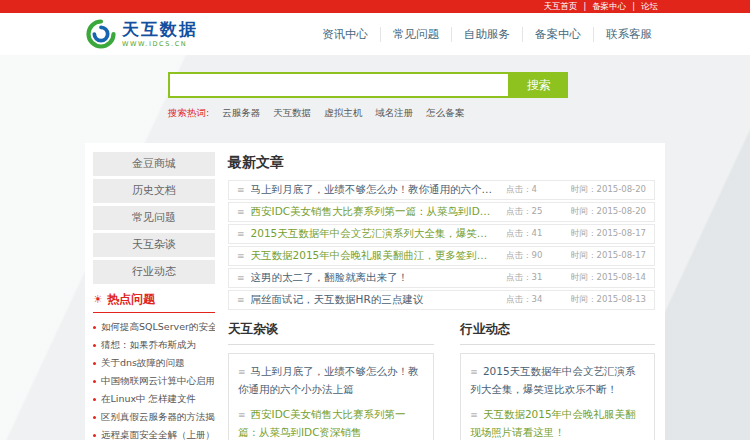 The width and height of the screenshot is (750, 440). What do you see at coordinates (143, 363) in the screenshot?
I see `hot-issue-text: 关于dns故障的问题` at bounding box center [143, 363].